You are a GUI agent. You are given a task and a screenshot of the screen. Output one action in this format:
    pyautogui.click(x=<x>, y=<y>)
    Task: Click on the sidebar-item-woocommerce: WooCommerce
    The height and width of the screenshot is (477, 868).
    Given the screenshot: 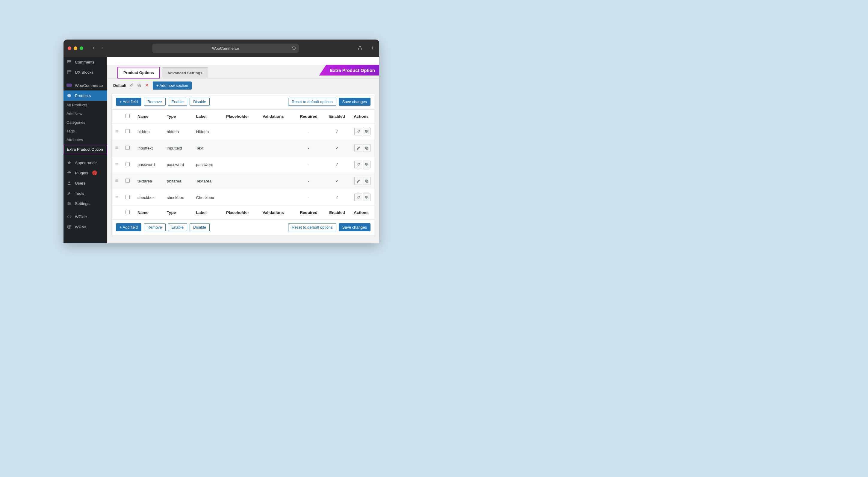 What is the action you would take?
    pyautogui.click(x=85, y=85)
    